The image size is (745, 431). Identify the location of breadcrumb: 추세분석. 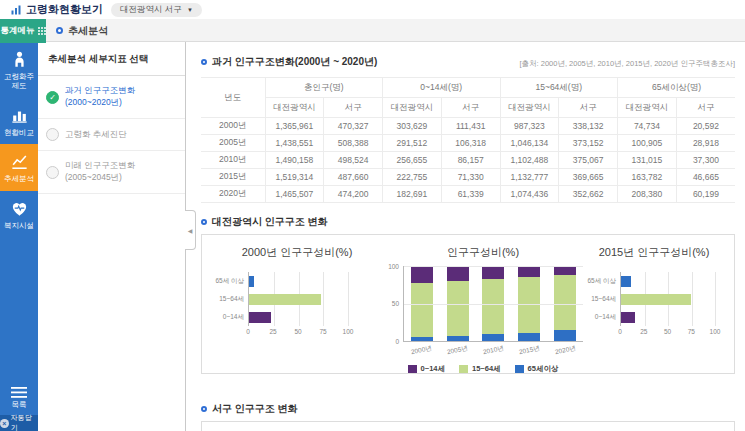
(82, 30).